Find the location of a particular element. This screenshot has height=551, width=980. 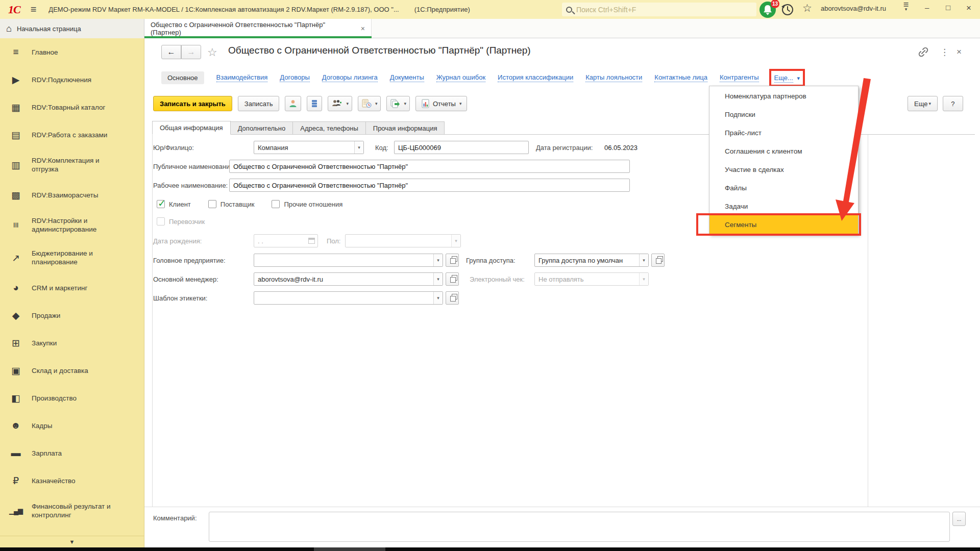

tab-home-page: ⌂ Начальная страница is located at coordinates (72, 29).